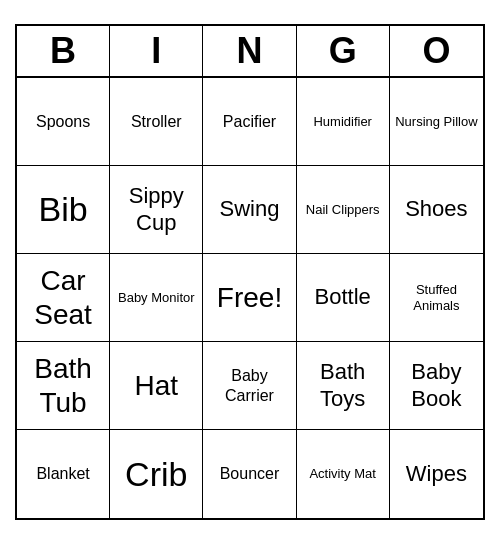 The height and width of the screenshot is (544, 500). I want to click on bingo-cell-8: Nail Clippers, so click(344, 210).